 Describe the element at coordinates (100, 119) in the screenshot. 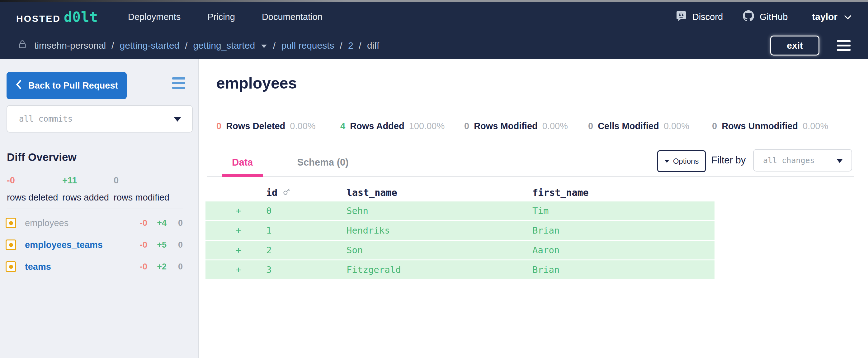

I see `commits-select: all commits` at that location.